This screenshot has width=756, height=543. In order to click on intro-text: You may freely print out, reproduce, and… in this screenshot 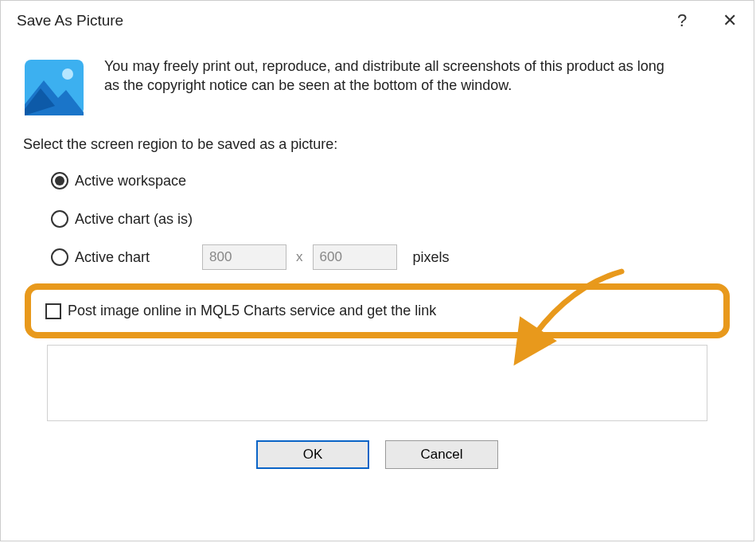, I will do `click(391, 76)`.